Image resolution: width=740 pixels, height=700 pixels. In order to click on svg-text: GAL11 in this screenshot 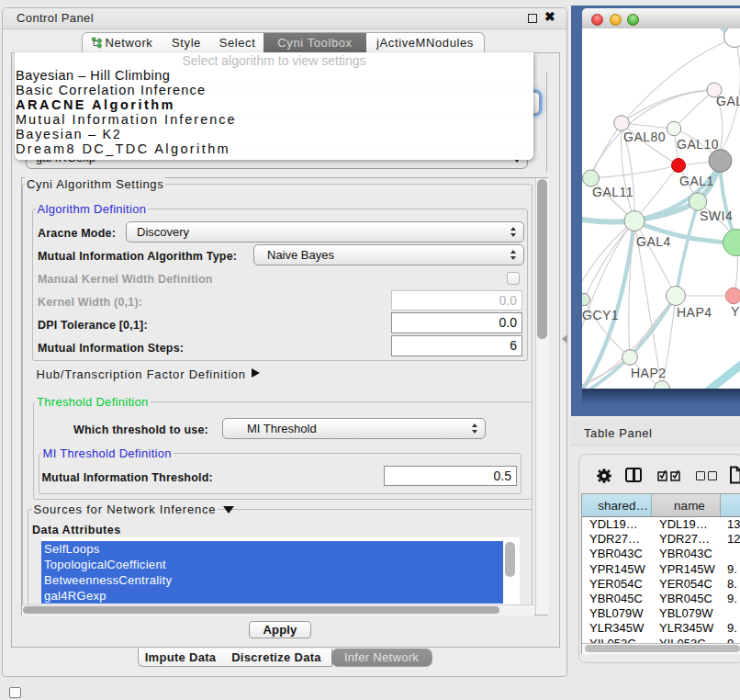, I will do `click(613, 192)`.